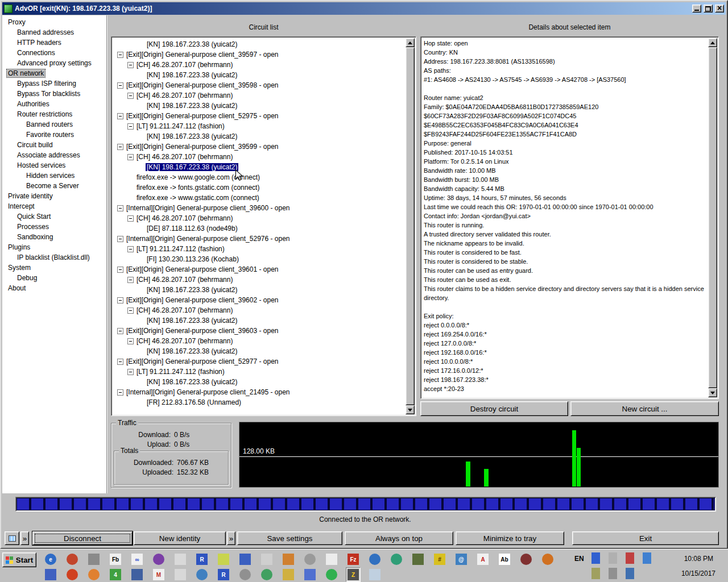 This screenshot has width=728, height=582. What do you see at coordinates (55, 32) in the screenshot?
I see `sidebar-item: Banned addresses` at bounding box center [55, 32].